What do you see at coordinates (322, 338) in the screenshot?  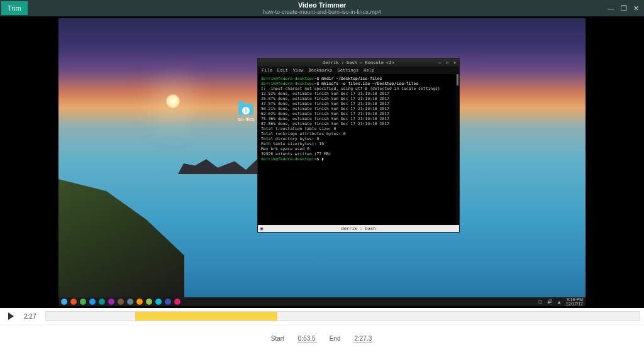 I see `start-end-row: Start 0:53.5 End 2:27.3` at bounding box center [322, 338].